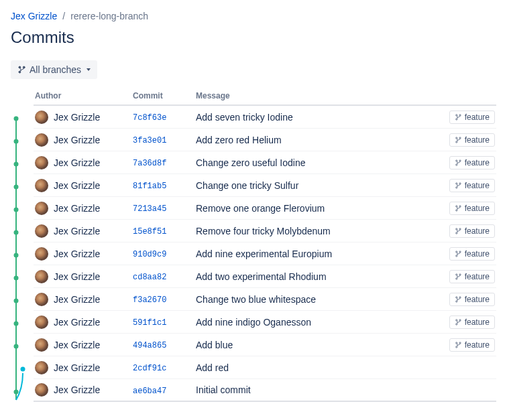 This screenshot has height=420, width=507. Describe the element at coordinates (150, 323) in the screenshot. I see `commit-hash-link: 591f1c1` at that location.